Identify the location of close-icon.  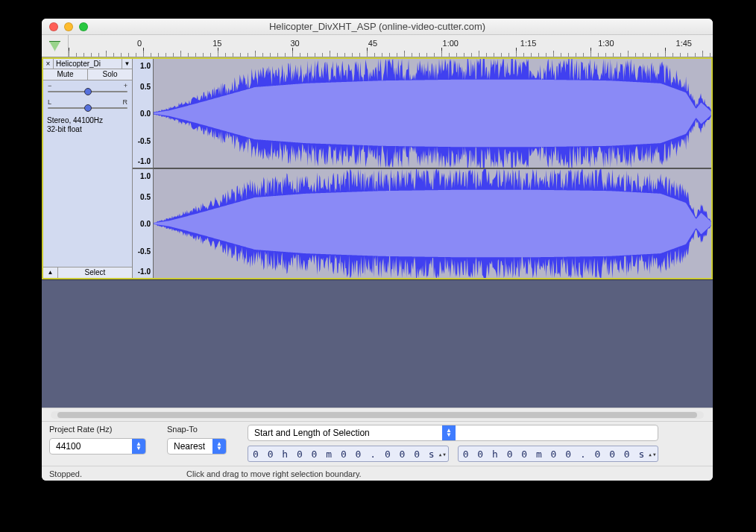
(54, 27).